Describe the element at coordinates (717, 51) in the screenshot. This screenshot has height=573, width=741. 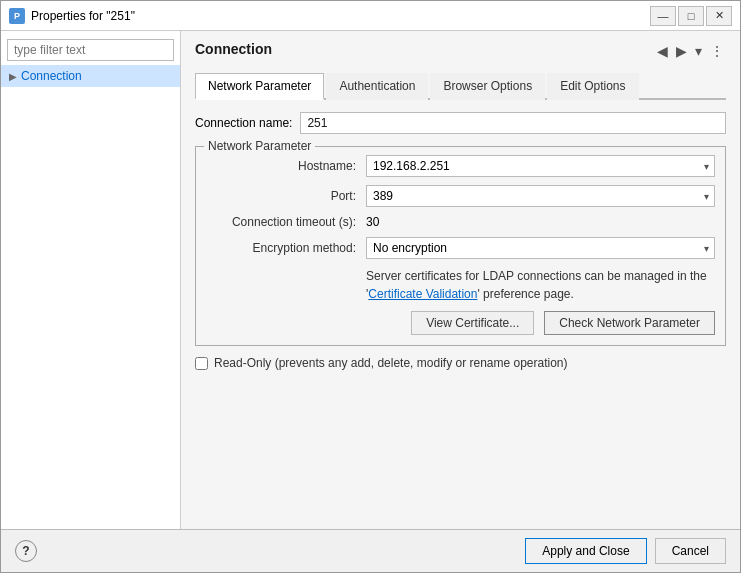
I see `nav-menu-button: ⋮` at that location.